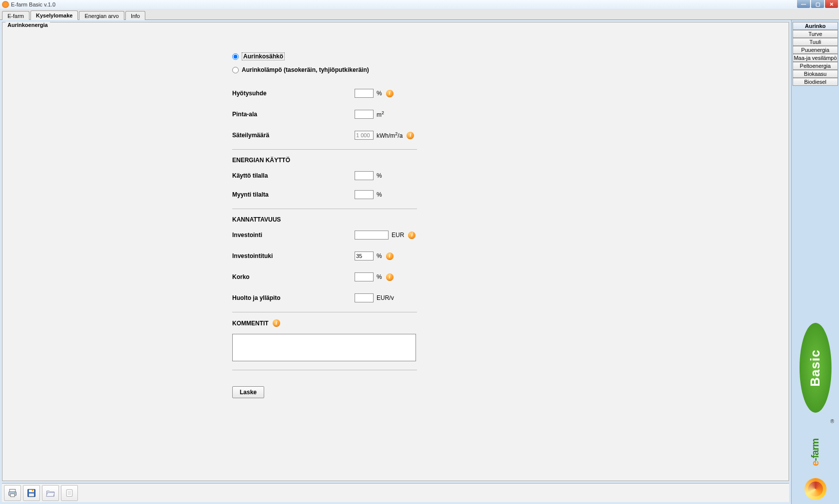 The height and width of the screenshot is (504, 839). Describe the element at coordinates (402, 70) in the screenshot. I see `radio-row-aurinkolampo: Aurinkolämpö (tasokeräin, tyhjiöputkiker…` at that location.